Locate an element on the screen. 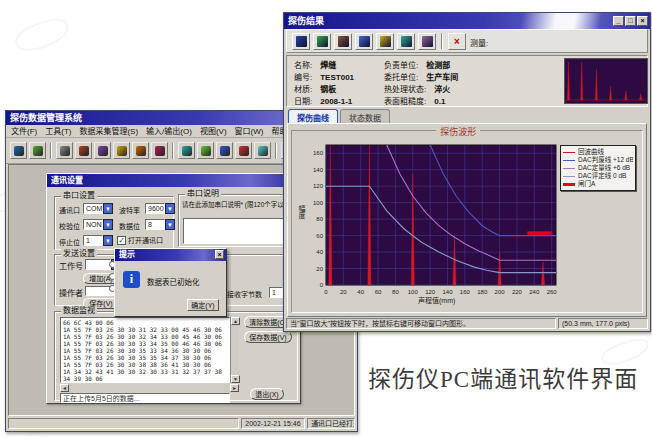 The width and height of the screenshot is (652, 439). menu-item: 视图(V) is located at coordinates (214, 131).